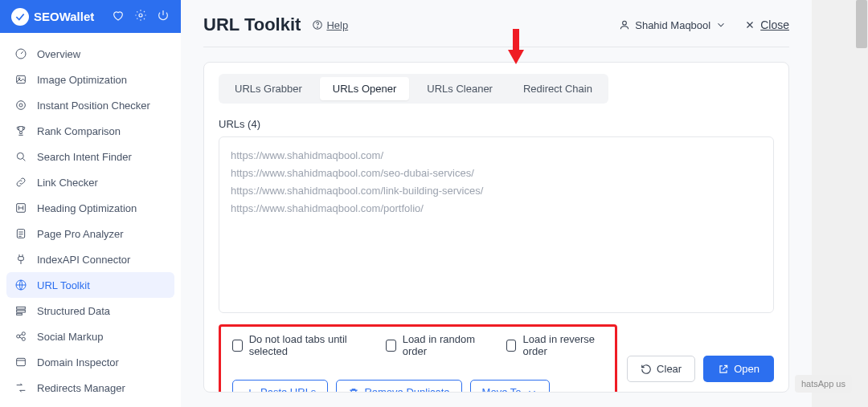  What do you see at coordinates (90, 259) in the screenshot?
I see `sidebar-item-indexapi-connector: IndexAPI Connector` at bounding box center [90, 259].